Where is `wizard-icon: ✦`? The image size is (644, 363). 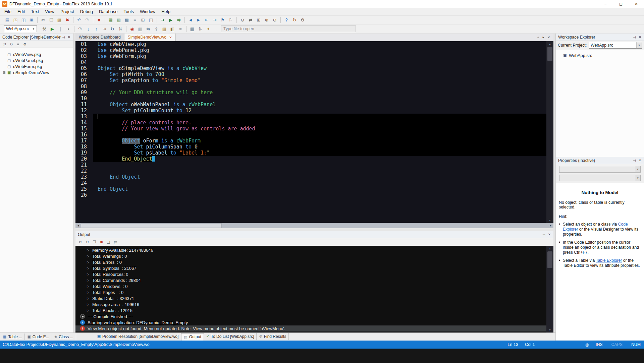
wizard-icon: ✦ is located at coordinates (208, 29).